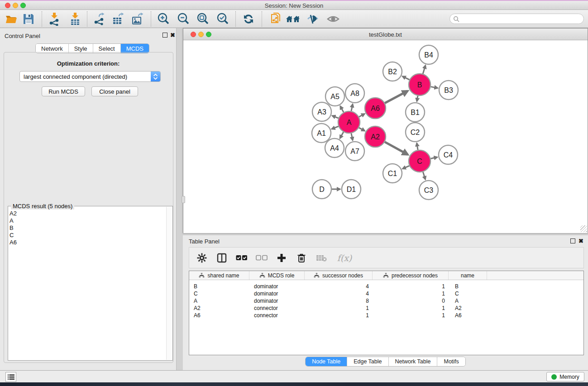 Image resolution: width=588 pixels, height=386 pixels. I want to click on refresh-icon, so click(249, 19).